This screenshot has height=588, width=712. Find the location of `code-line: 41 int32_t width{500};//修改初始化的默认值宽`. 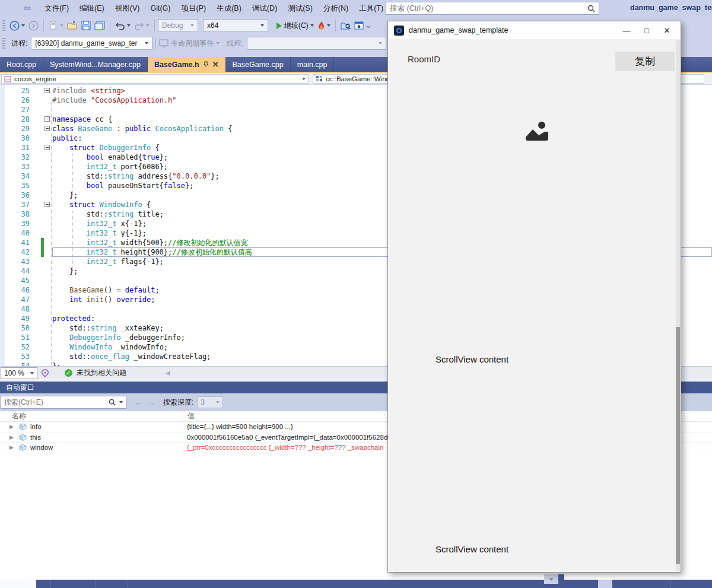

code-line: 41 int32_t width{500};//修改初始化的默认值宽 is located at coordinates (124, 243).